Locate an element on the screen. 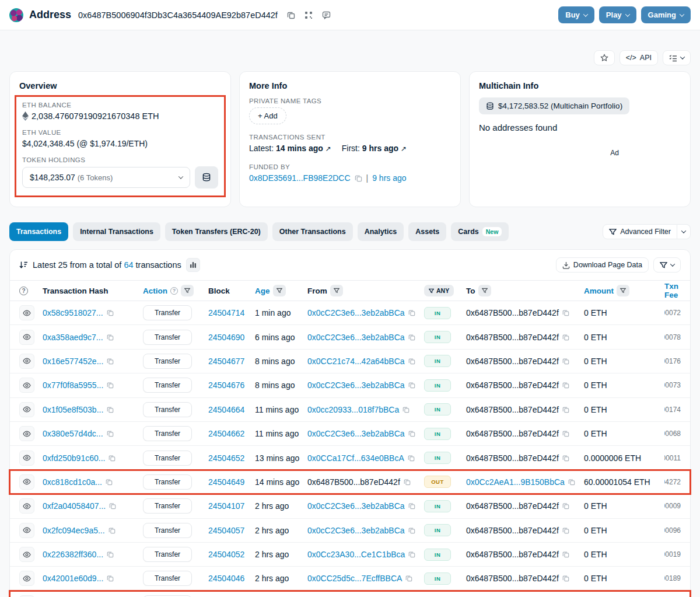  block-link: 24504107 is located at coordinates (226, 506).